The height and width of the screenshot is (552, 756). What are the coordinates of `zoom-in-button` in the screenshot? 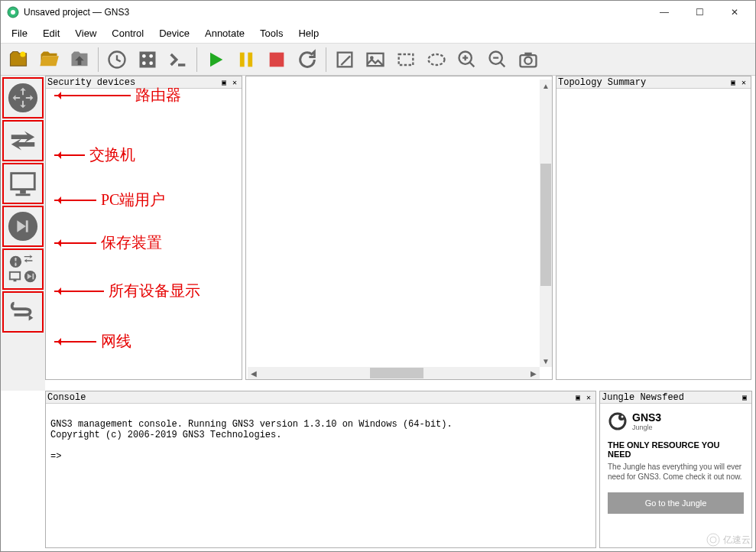 It's located at (467, 60).